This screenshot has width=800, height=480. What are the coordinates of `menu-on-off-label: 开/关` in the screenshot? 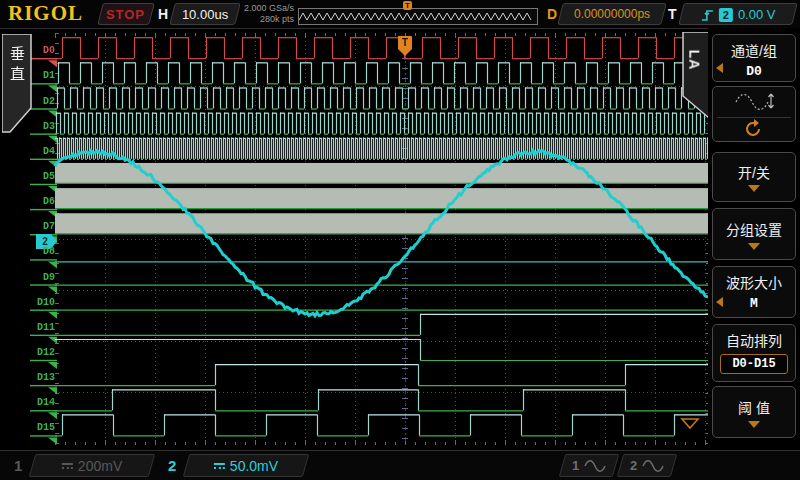 It's located at (754, 168).